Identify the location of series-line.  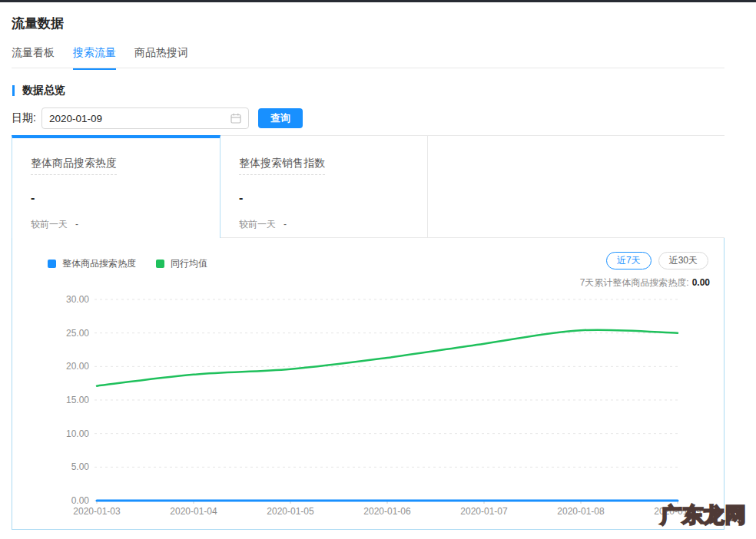
(387, 358).